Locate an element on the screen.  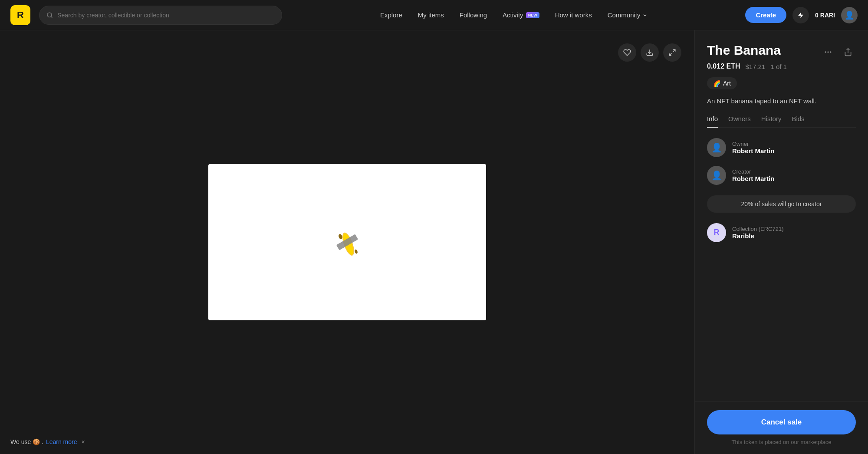
collection-name: Rarible is located at coordinates (758, 236).